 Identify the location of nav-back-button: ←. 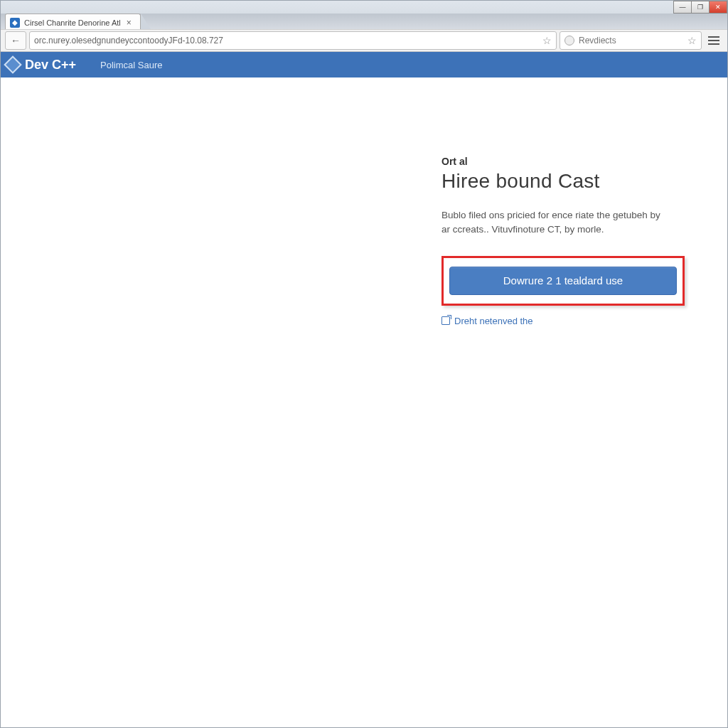
(16, 41).